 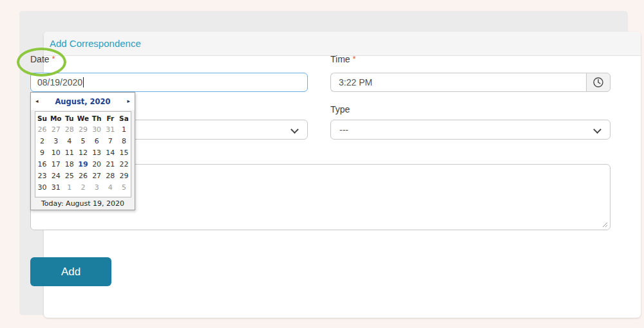 What do you see at coordinates (82, 165) in the screenshot?
I see `calendar-day-today: 19` at bounding box center [82, 165].